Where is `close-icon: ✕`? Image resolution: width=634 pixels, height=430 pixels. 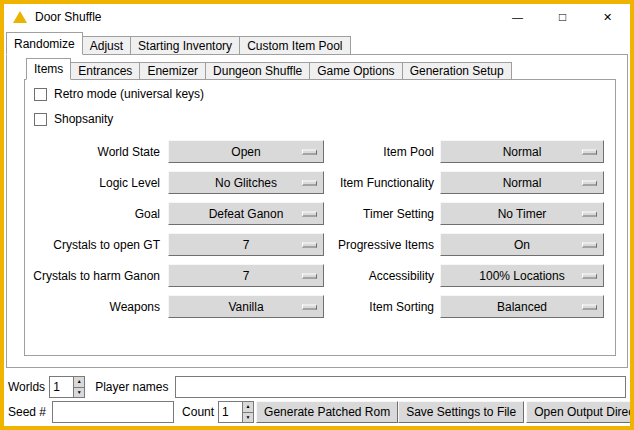 close-icon: ✕ is located at coordinates (608, 17).